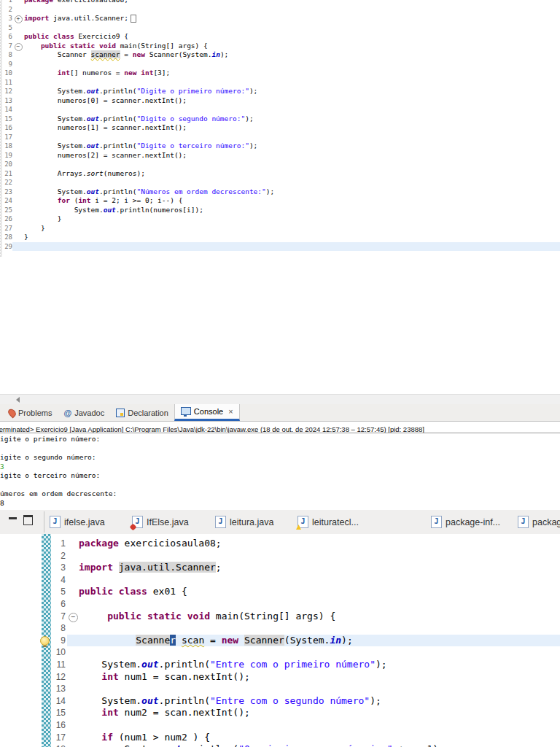 This screenshot has height=747, width=560. What do you see at coordinates (280, 629) in the screenshot?
I see `code-line: 8` at bounding box center [280, 629].